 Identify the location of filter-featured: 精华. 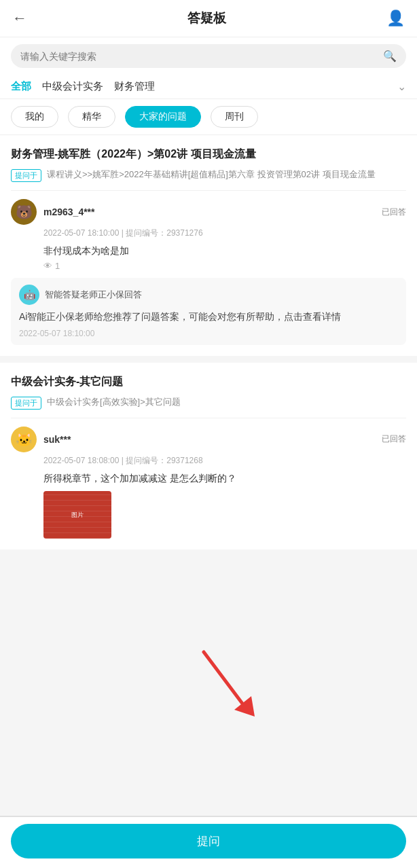
(92, 117).